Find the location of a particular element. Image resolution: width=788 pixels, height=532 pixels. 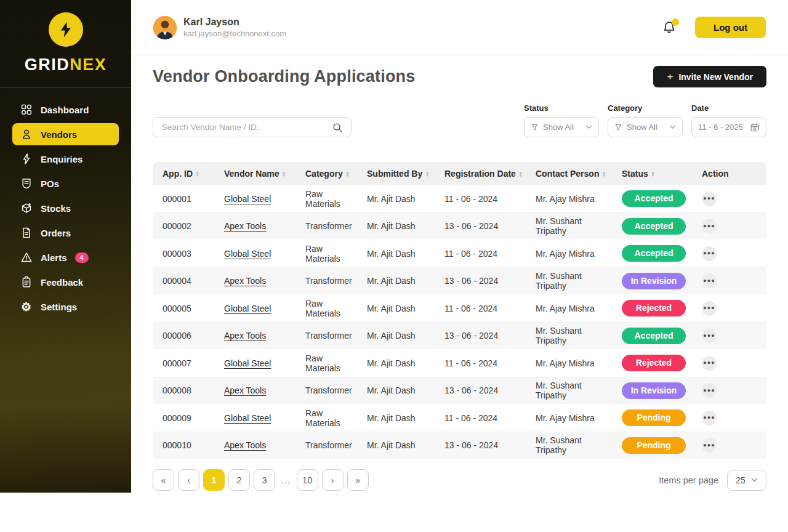

table-row: 000007Global SteelRaw MaterialsMr. Ajit … is located at coordinates (459, 363).